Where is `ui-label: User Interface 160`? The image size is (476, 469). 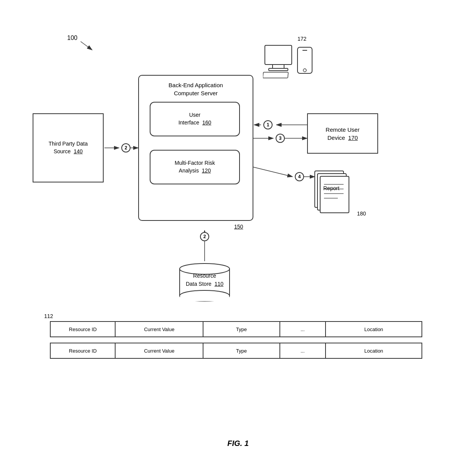 ui-label: User Interface 160 is located at coordinates (195, 119).